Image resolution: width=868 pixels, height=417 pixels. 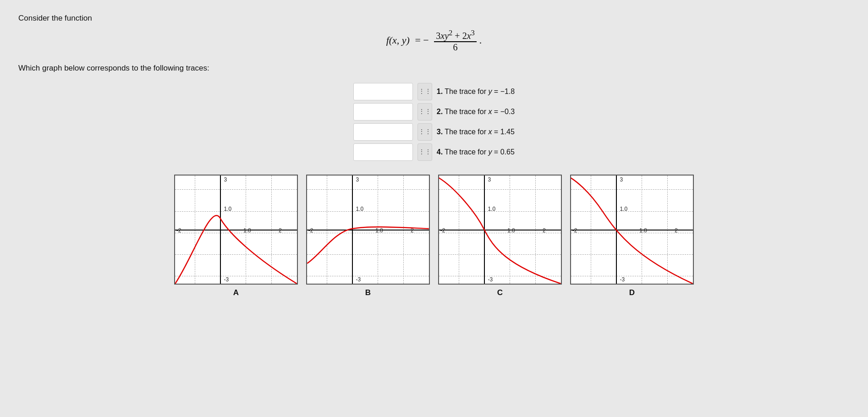 What do you see at coordinates (476, 152) in the screenshot?
I see `trace-label-4: 4. The trace for y = 0.65` at bounding box center [476, 152].